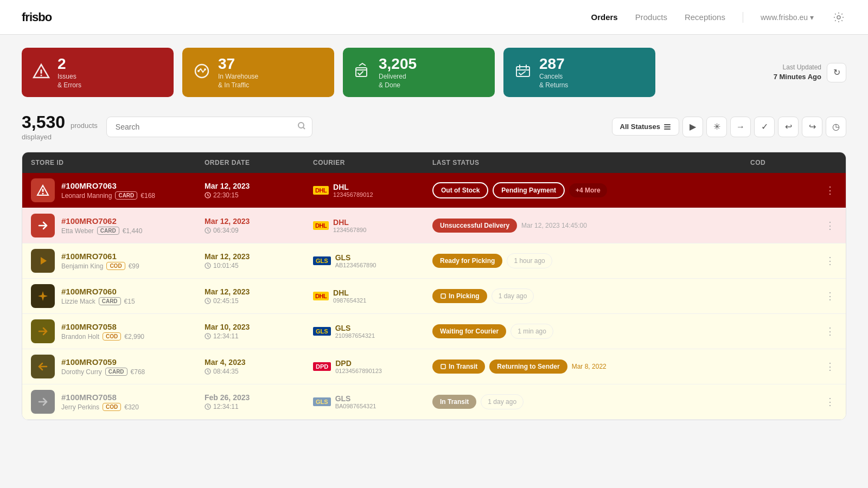  Describe the element at coordinates (646, 127) in the screenshot. I see `all-statuses-button: All Statuses` at that location.